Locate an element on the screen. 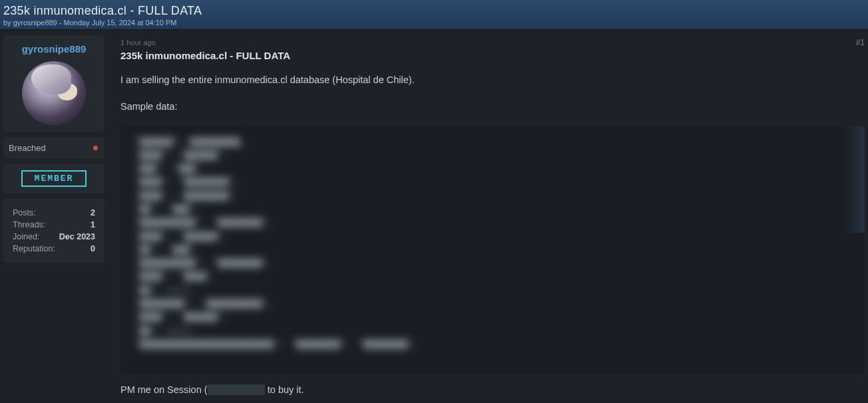  post-meta: 1 hour ago #1 is located at coordinates (493, 43).